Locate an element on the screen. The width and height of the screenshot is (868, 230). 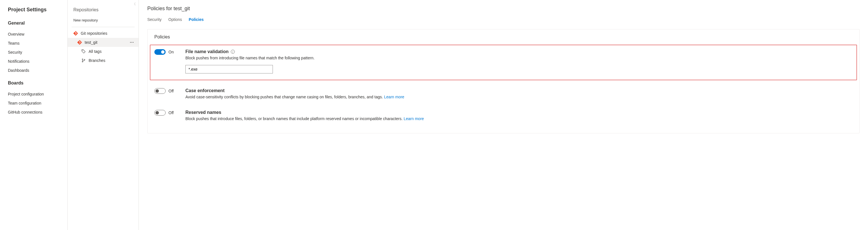
tree-item-label: Branches is located at coordinates (97, 61).